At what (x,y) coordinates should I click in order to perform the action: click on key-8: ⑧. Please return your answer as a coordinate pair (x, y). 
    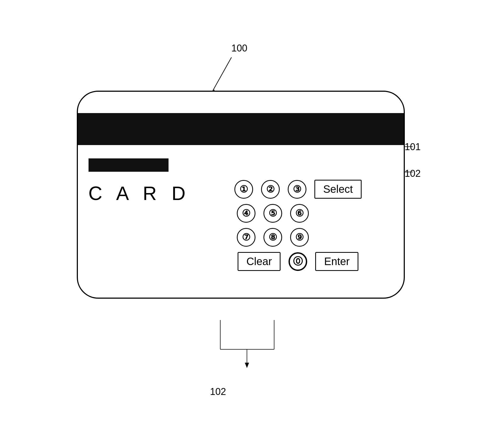
    Looking at the image, I should click on (273, 237).